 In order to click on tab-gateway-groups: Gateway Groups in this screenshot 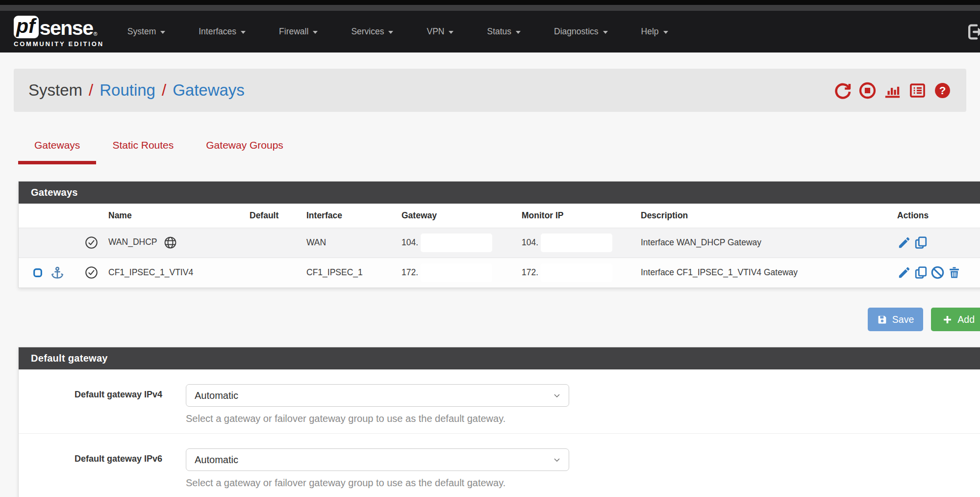, I will do `click(245, 151)`.